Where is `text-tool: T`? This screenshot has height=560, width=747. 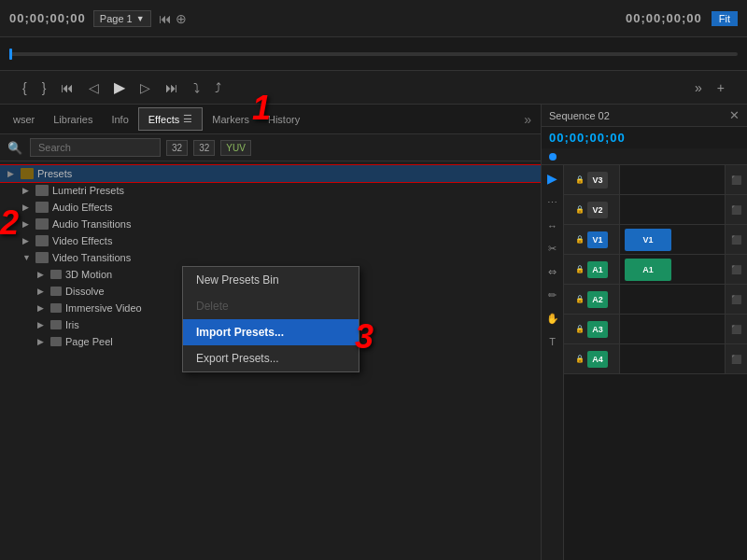
text-tool: T is located at coordinates (553, 342).